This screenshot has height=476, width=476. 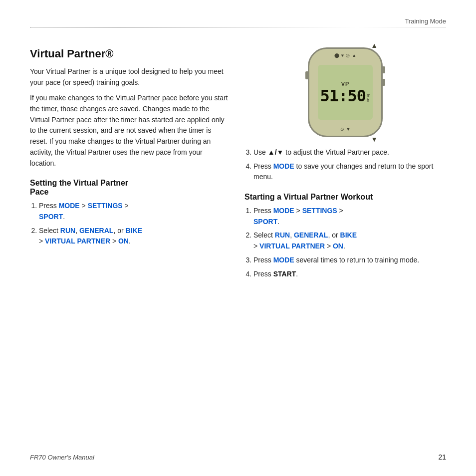 I want to click on section3-step-4: Press START., so click(x=350, y=274).